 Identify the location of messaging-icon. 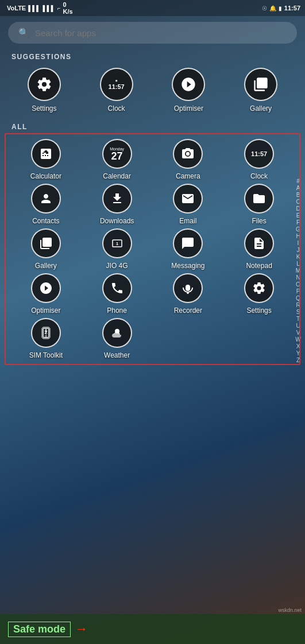
(188, 243).